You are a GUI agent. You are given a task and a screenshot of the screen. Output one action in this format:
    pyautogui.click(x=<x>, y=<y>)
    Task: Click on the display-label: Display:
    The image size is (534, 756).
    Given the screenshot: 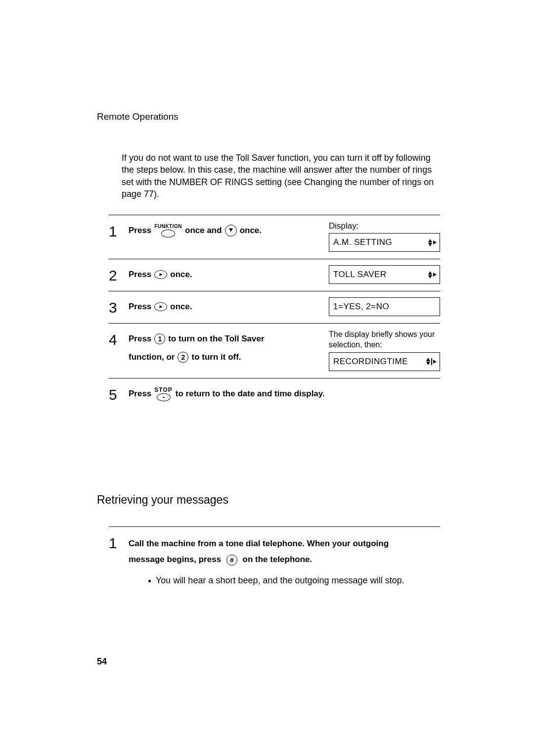 What is the action you would take?
    pyautogui.click(x=385, y=226)
    